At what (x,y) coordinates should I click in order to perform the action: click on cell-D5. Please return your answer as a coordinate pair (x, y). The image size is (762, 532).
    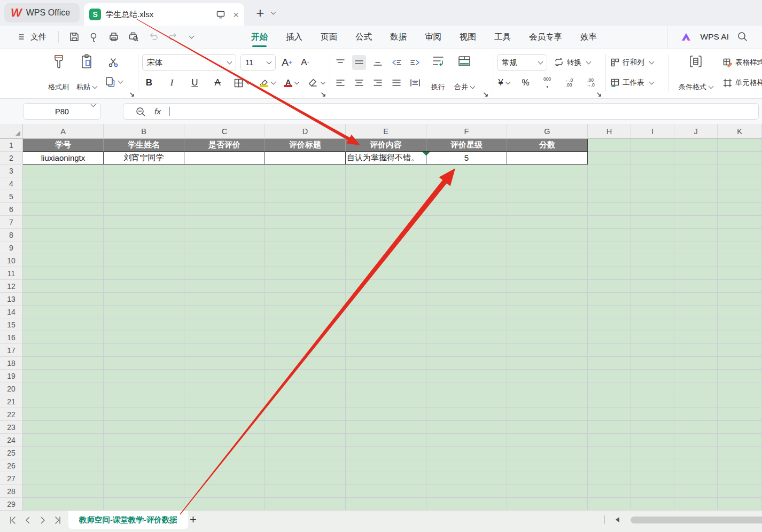
    Looking at the image, I should click on (306, 197).